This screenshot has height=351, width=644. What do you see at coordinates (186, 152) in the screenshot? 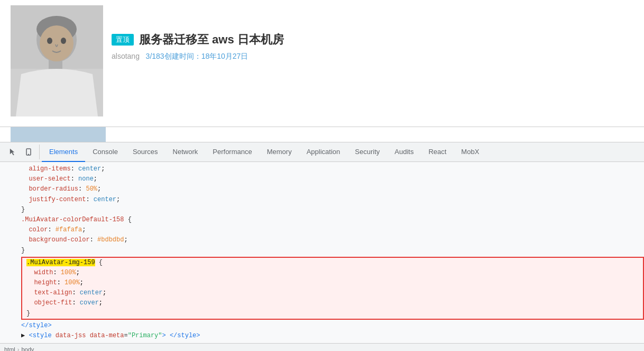
I see `tab-network: Network` at bounding box center [186, 152].